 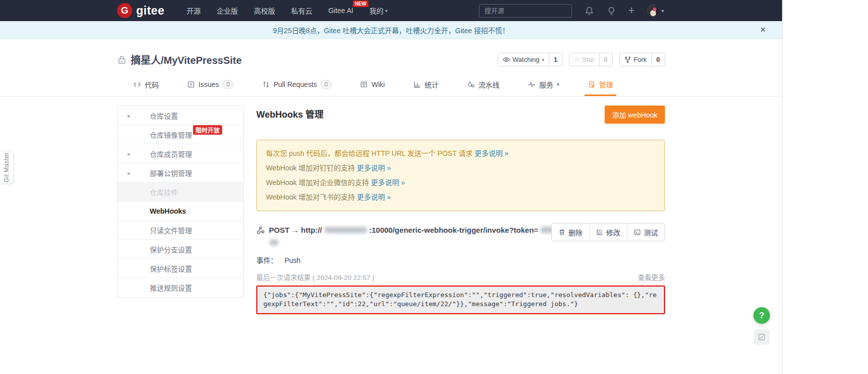 I want to click on event-row: 事件： Push, so click(x=460, y=260).